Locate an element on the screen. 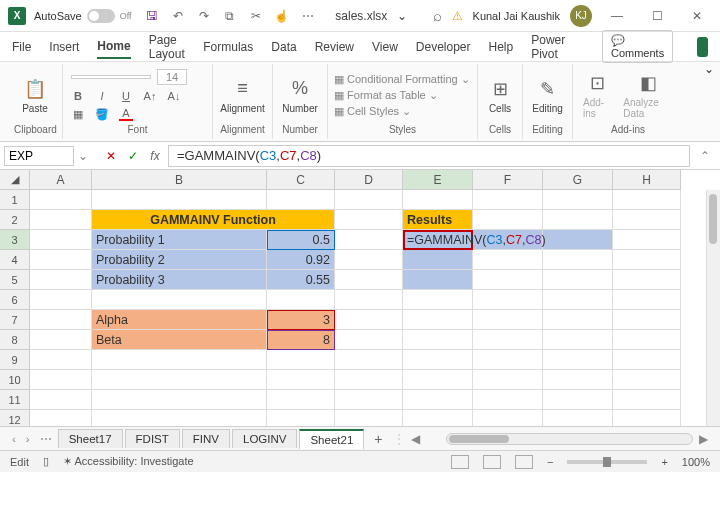  user-avatar: KJ is located at coordinates (581, 16).